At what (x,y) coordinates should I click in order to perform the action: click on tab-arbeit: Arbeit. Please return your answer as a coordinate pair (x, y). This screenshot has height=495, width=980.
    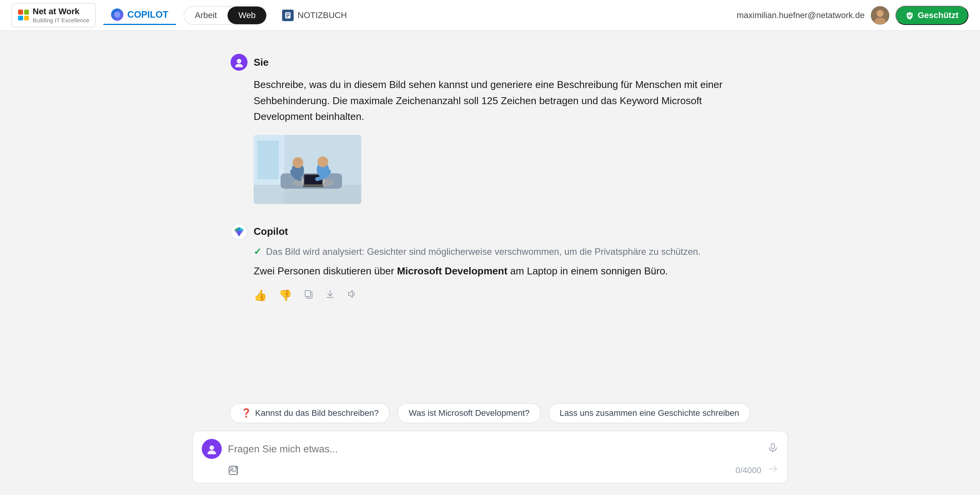
    Looking at the image, I should click on (206, 15).